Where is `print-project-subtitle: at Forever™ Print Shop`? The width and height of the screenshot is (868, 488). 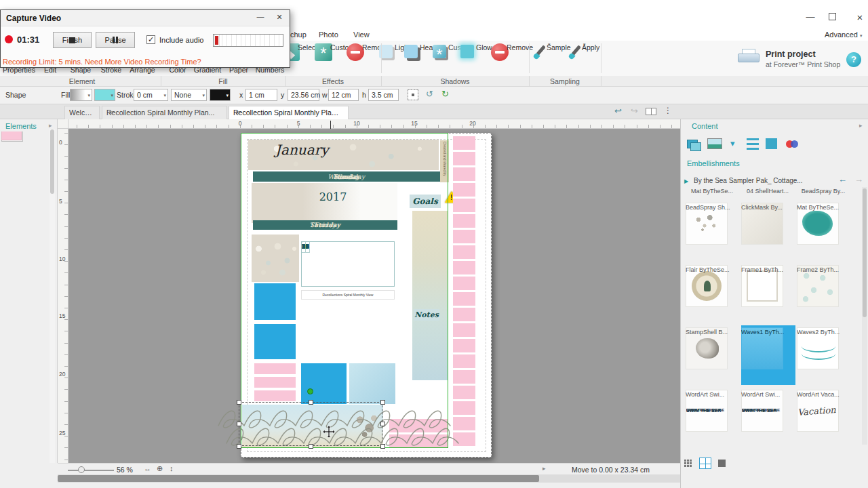 print-project-subtitle: at Forever™ Print Shop is located at coordinates (803, 64).